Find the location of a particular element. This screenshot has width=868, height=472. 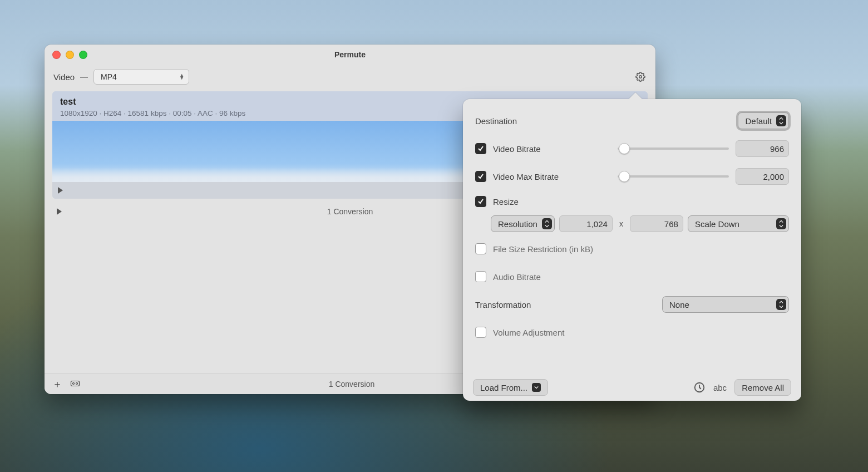

transformation-label: Transformation is located at coordinates (503, 305).